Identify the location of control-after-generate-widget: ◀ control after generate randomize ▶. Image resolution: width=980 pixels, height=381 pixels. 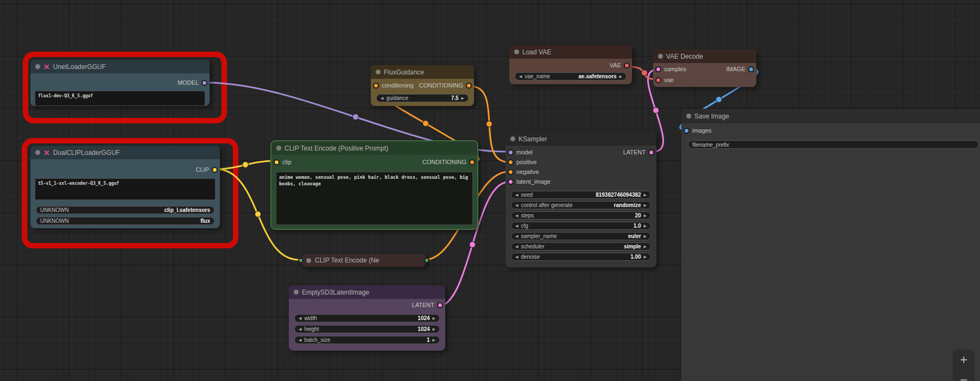
(581, 205).